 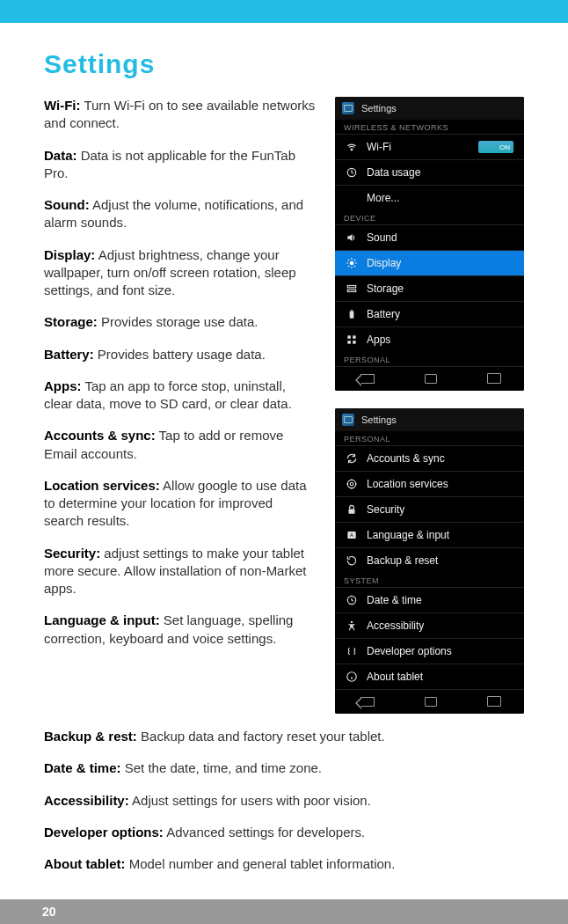 I want to click on apps-icon, so click(x=352, y=340).